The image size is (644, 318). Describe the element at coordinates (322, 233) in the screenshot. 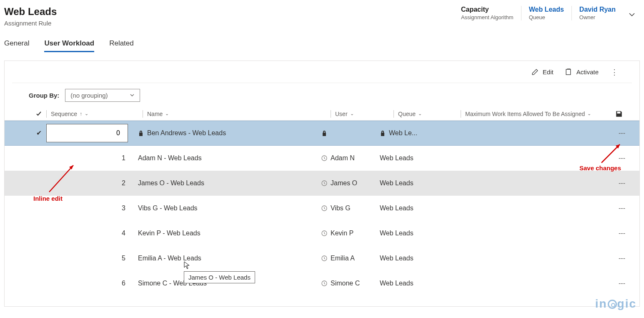

I see `table-row: 4 Kevin P - Web Leads Kevin P Web Leads …` at that location.